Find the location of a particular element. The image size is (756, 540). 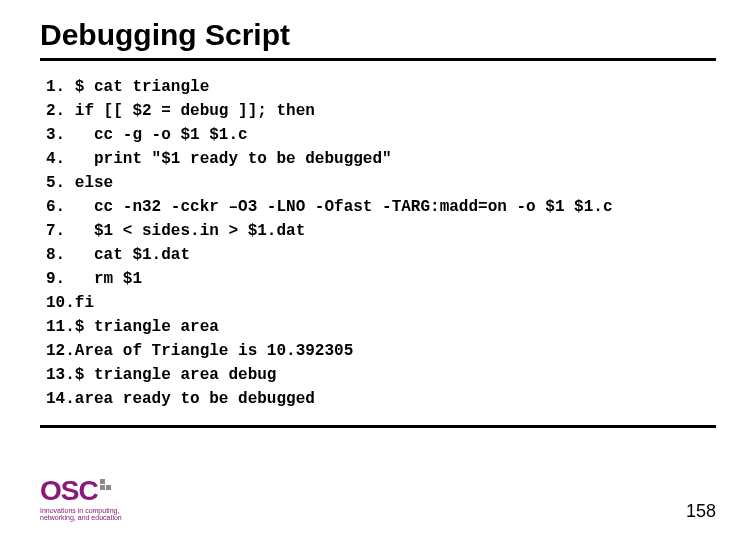

code-line: 7. $1 < sides.in > $1.dat is located at coordinates (381, 231).